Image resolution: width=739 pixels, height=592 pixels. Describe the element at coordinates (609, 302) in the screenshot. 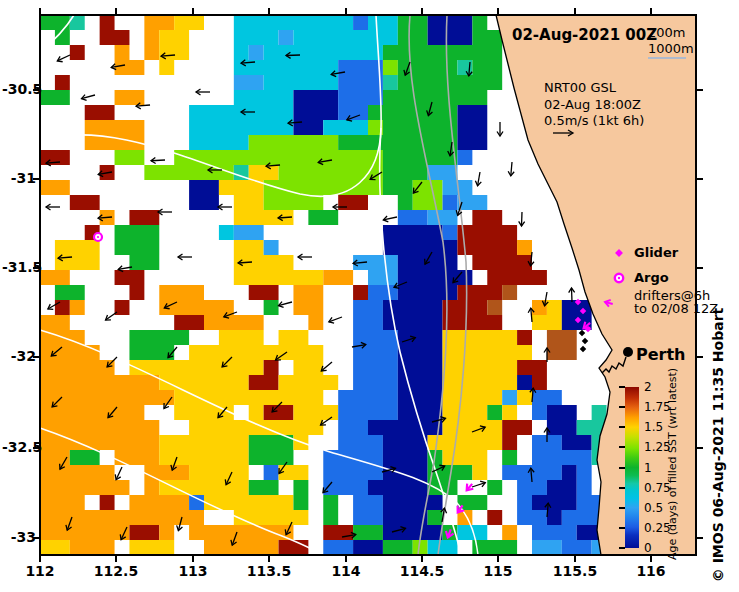

I see `drifter-marker-icon` at that location.